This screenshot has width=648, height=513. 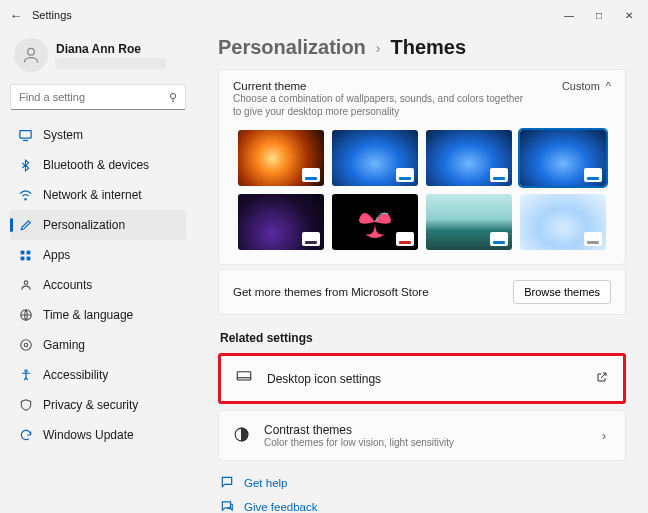 What do you see at coordinates (84, 225) in the screenshot?
I see `nav-label: Personalization` at bounding box center [84, 225].